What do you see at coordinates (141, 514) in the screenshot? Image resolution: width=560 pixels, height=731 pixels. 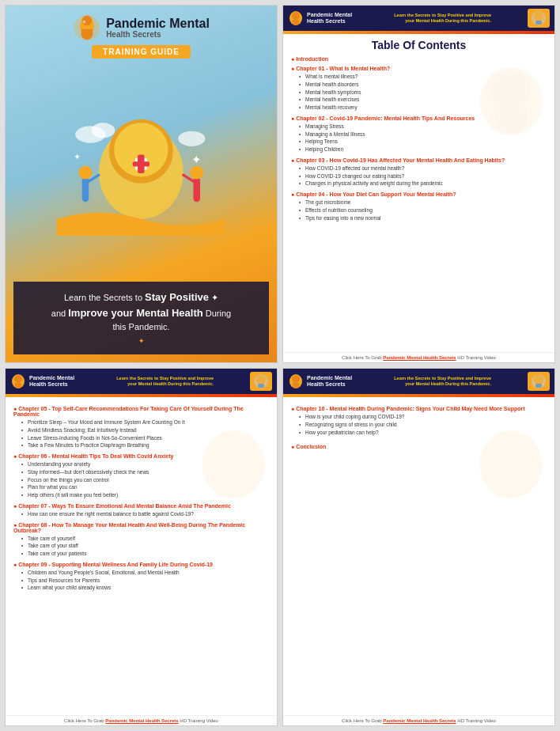 I see `toc-bullets-7: How can one ensure the right mental bala…` at bounding box center [141, 514].